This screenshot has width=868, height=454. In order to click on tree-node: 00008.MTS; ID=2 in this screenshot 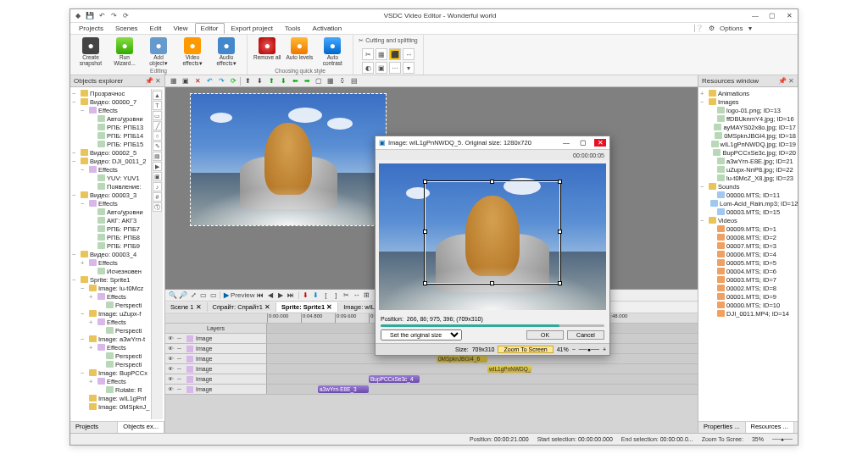, I will do `click(748, 237)`.